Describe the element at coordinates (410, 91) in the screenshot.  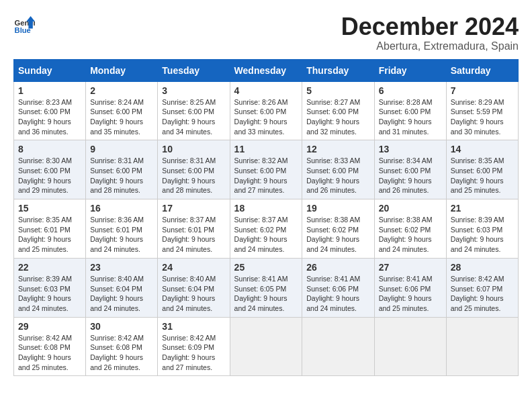
I see `day-number: 6` at that location.